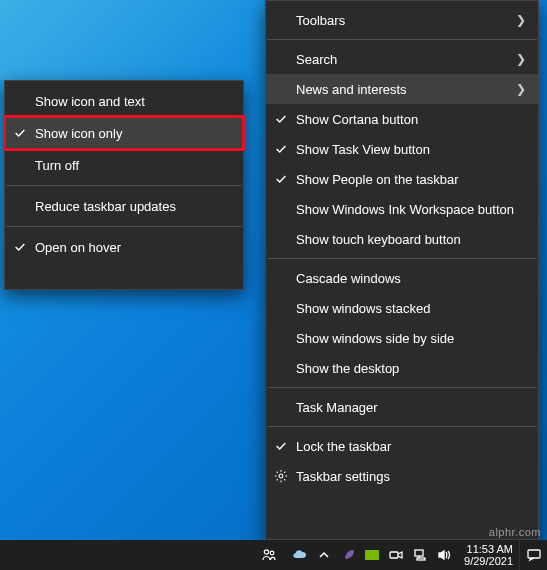 The width and height of the screenshot is (547, 570). What do you see at coordinates (402, 59) in the screenshot?
I see `menu-item-search: Search ❯` at bounding box center [402, 59].